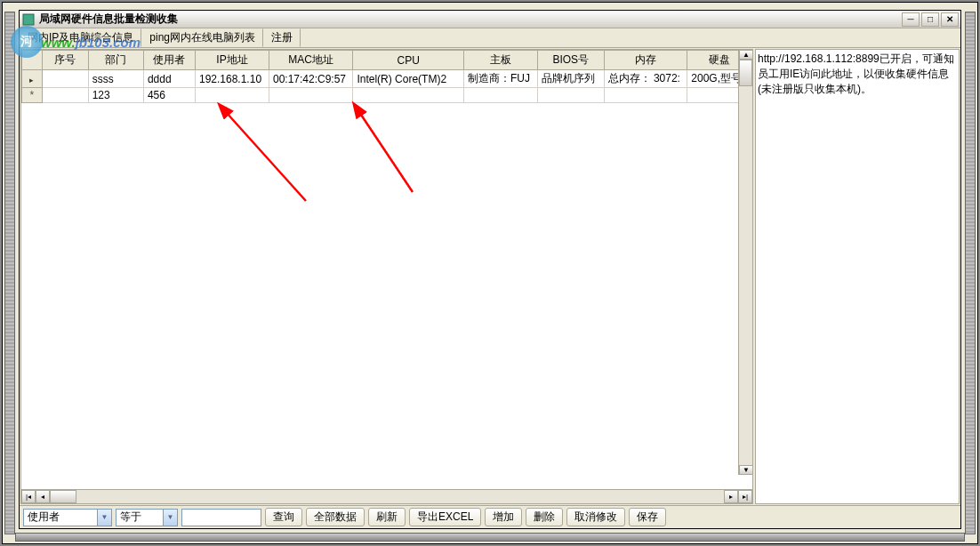  I want to click on col-seq: 序号, so click(65, 60).